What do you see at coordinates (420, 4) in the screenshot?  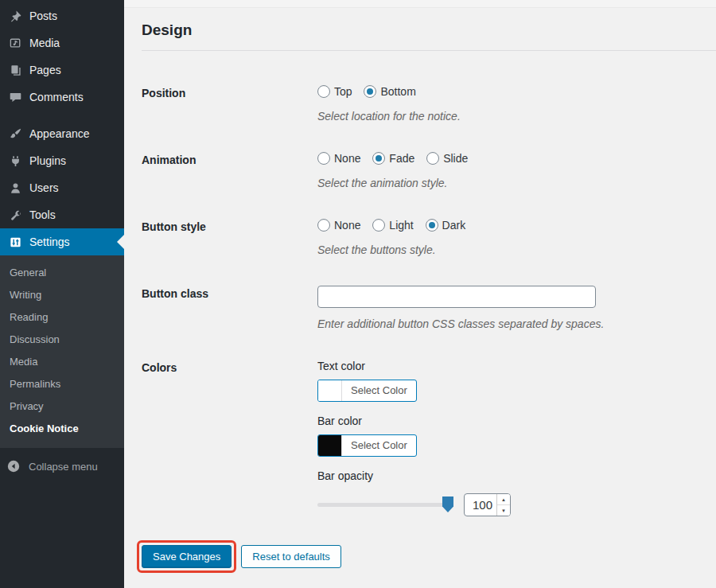 I see `top-strip` at bounding box center [420, 4].